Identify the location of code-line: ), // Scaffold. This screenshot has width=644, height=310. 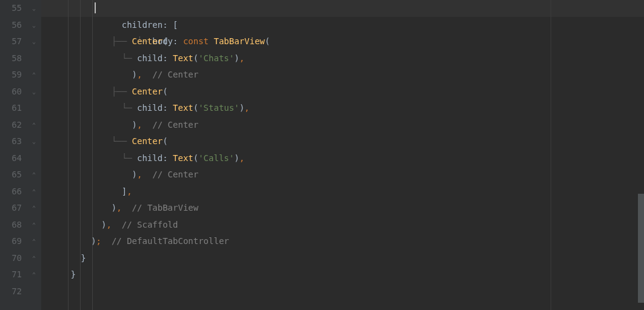
(343, 225).